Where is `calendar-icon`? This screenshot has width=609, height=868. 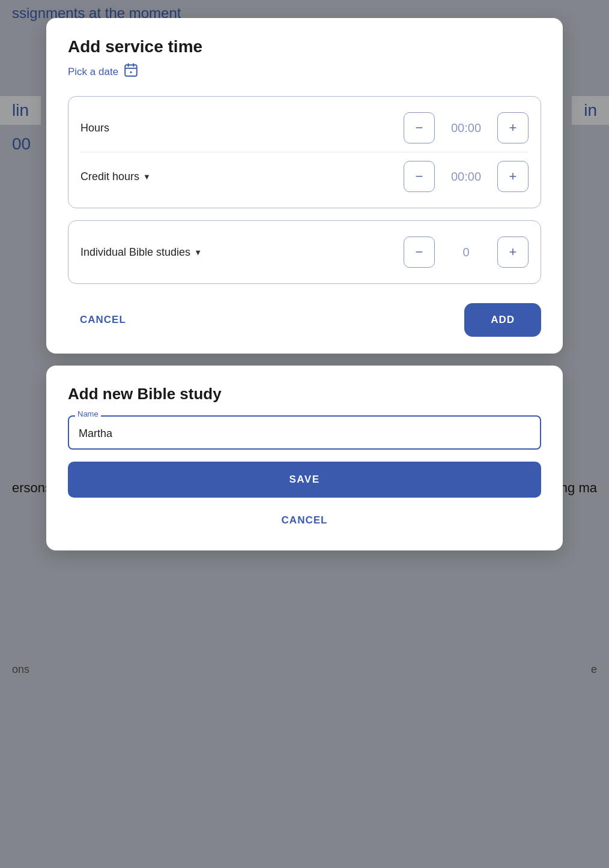
calendar-icon is located at coordinates (131, 72).